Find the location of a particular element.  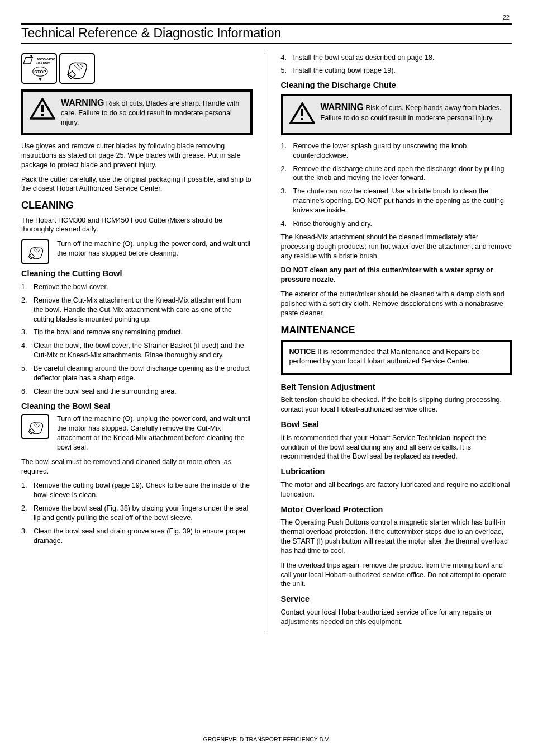

warning-box-hands: WARNING Risk of cuts. Keep hands away fr… is located at coordinates (397, 115).